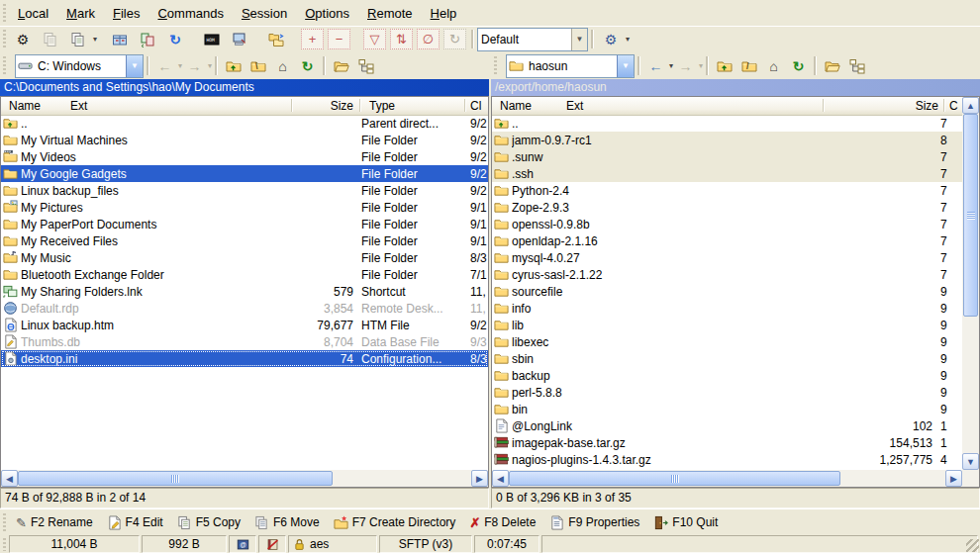  Describe the element at coordinates (970, 283) in the screenshot. I see `remote-vertical-scrollbar: ▲ ▼` at that location.